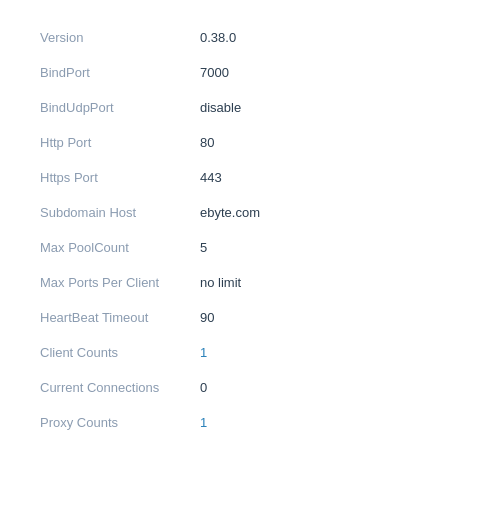 This screenshot has width=504, height=513. I want to click on value-heartbeat-timeout: 90, so click(207, 318).